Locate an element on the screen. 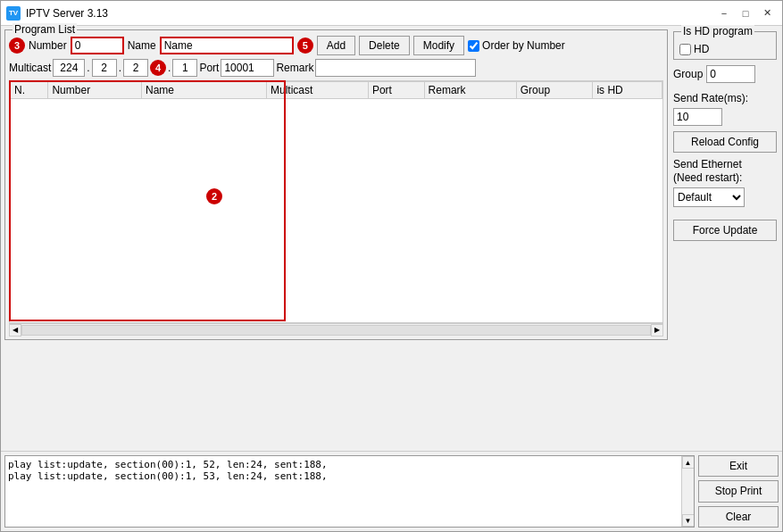  badge-2: 2 is located at coordinates (214, 196).